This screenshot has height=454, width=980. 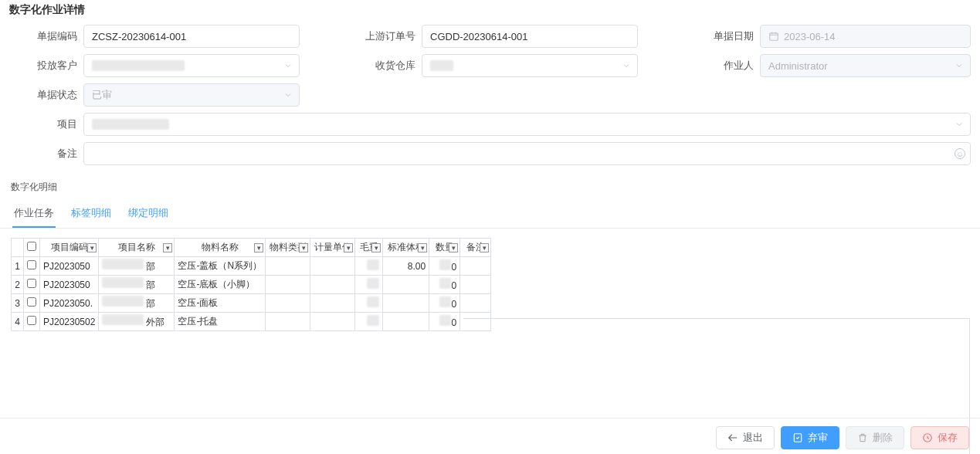 I want to click on trash-icon, so click(x=863, y=438).